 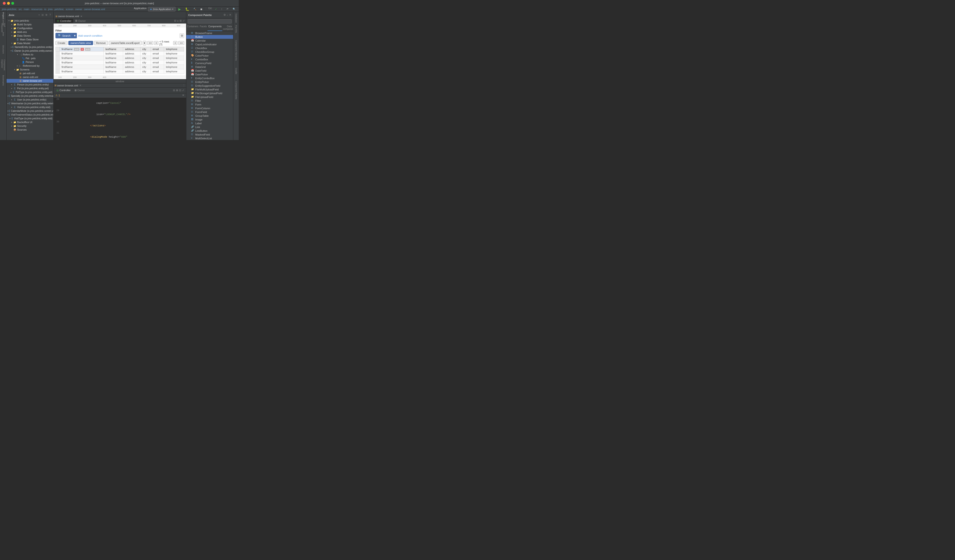 What do you see at coordinates (95, 9) in the screenshot?
I see `breadcrumb-item: owner-browse.xml` at bounding box center [95, 9].